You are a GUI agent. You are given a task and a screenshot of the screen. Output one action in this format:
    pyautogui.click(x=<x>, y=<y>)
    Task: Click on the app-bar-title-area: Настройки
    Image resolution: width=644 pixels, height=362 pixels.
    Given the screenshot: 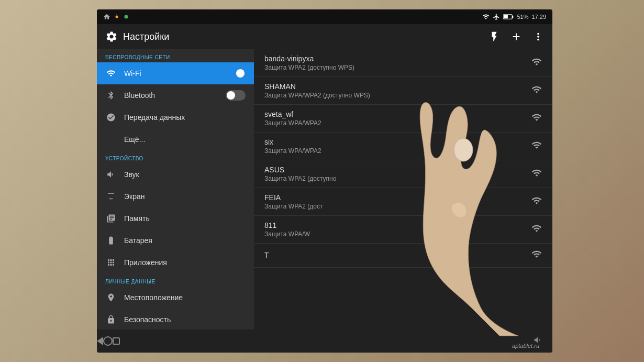 What is the action you would take?
    pyautogui.click(x=297, y=37)
    